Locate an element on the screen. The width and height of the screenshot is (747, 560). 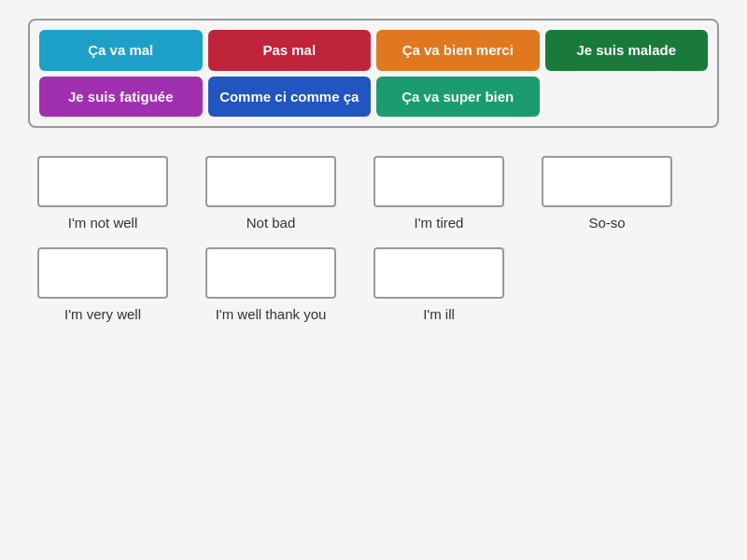
phrase-btn-comme-ci: Comme ci comme ça is located at coordinates (289, 97).